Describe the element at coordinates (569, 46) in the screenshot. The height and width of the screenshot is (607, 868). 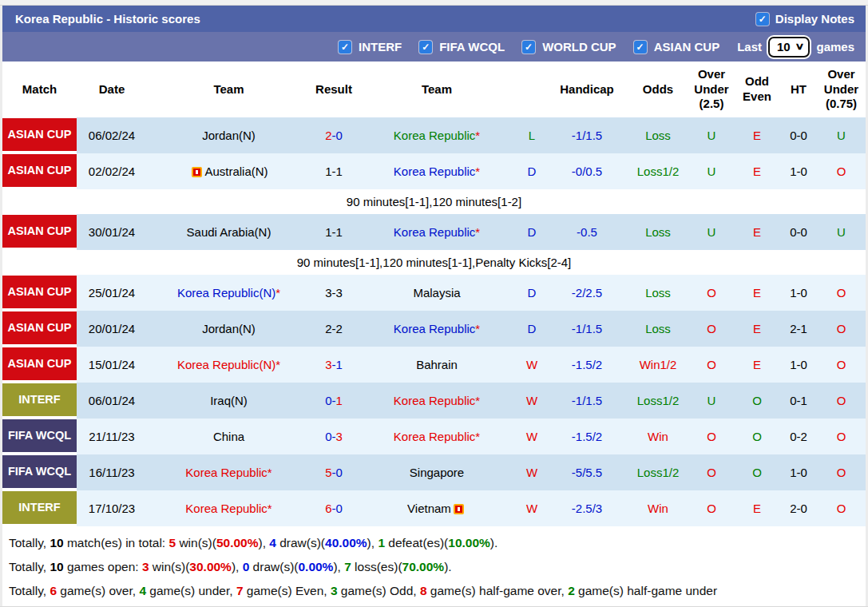
I see `filter-item: ✓ WORLD CUP` at that location.